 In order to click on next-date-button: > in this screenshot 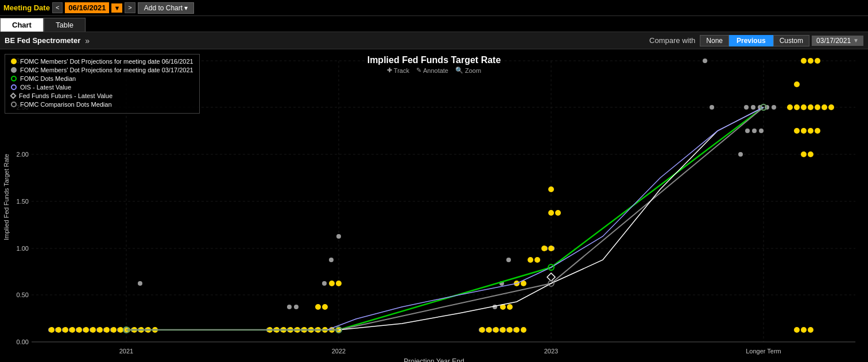, I will do `click(130, 8)`.